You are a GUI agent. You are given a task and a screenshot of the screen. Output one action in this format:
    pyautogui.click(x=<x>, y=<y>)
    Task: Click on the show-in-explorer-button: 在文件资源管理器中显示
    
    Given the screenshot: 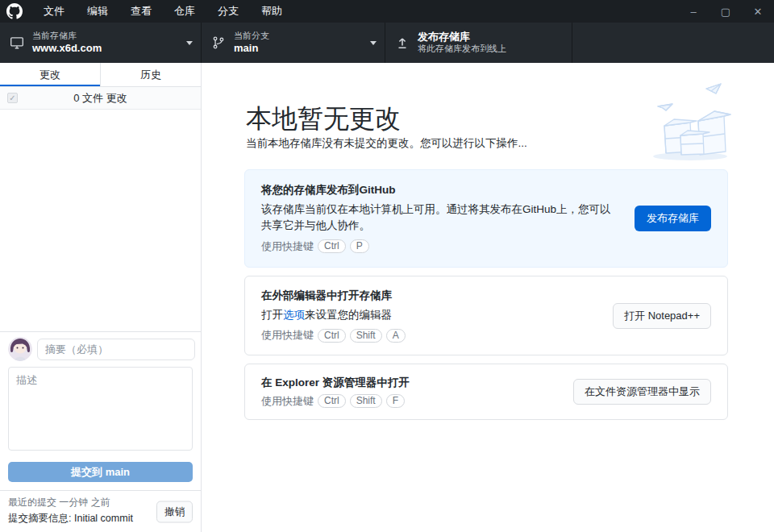 What is the action you would take?
    pyautogui.click(x=642, y=392)
    